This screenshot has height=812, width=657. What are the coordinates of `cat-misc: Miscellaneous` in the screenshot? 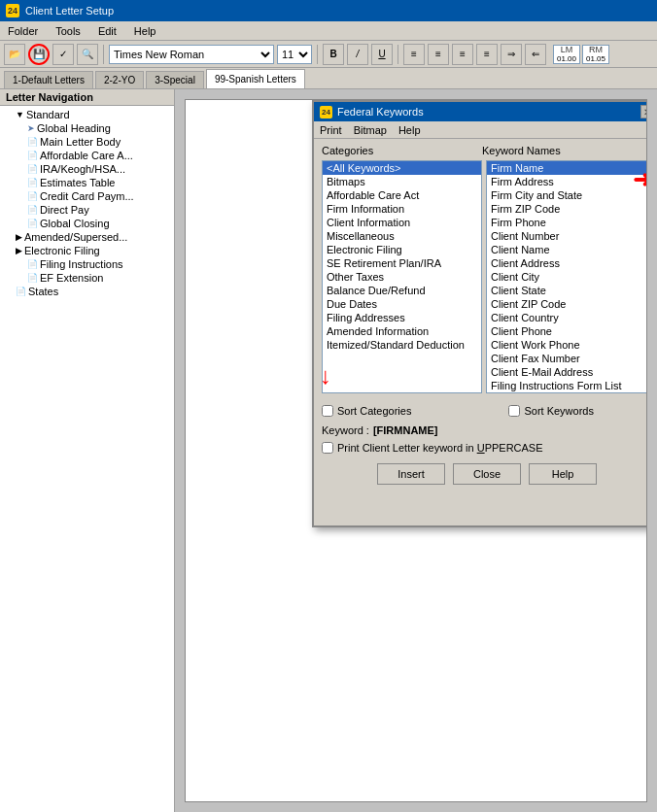 It's located at (402, 236).